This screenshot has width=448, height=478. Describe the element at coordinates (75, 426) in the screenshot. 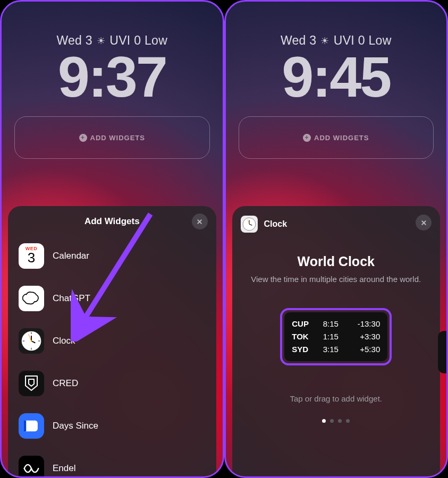

I see `app-name-dayssince: Days Since` at that location.